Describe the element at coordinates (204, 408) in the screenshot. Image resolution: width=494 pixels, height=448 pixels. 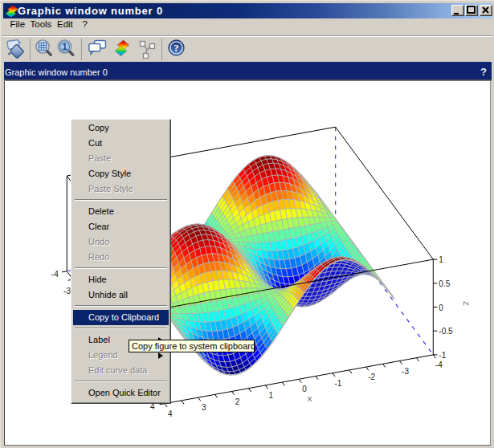
I see `svg-text: 3` at that location.